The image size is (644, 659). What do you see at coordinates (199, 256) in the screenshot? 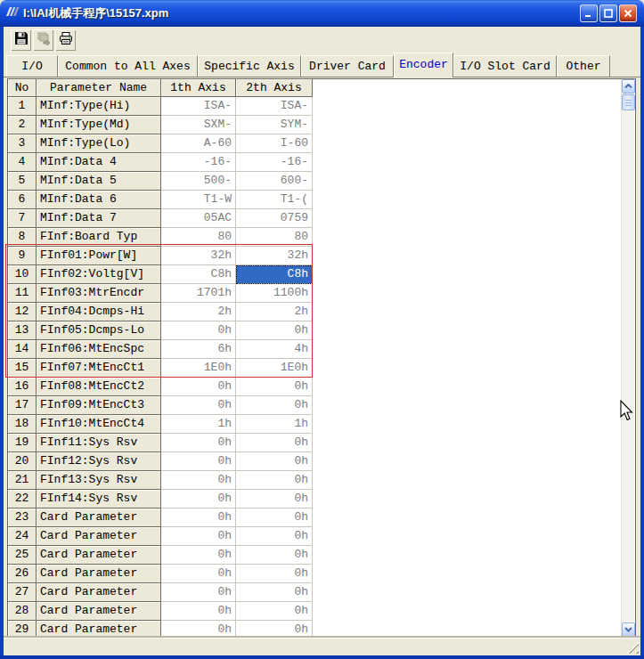
I see `axis1-value-cell: 32h` at bounding box center [199, 256].